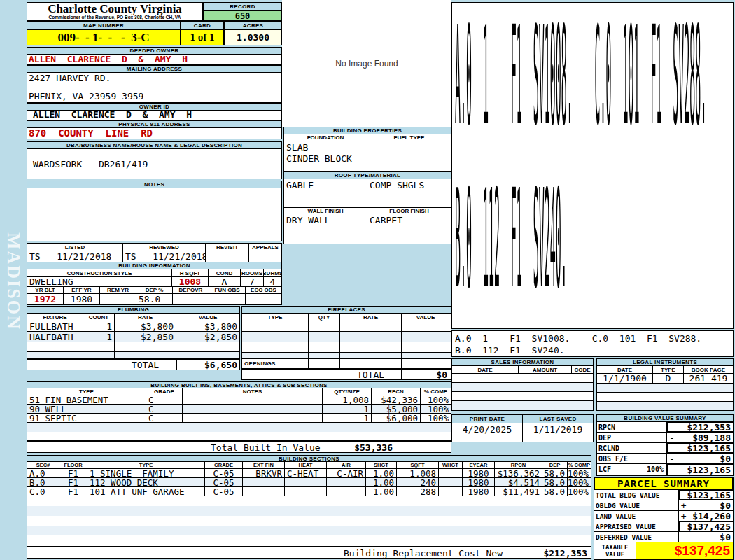 This screenshot has width=735, height=560. Describe the element at coordinates (239, 400) in the screenshot. I see `built-ins-row: 51 FIN BASEMENT C 1,008 $42,336 100%` at that location.